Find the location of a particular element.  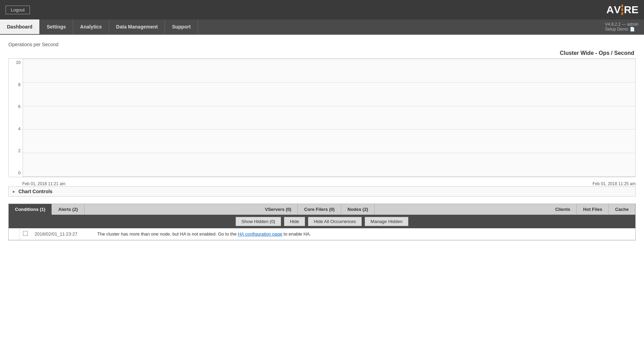

x-label-left: Feb 01, 2018 11:21 am is located at coordinates (44, 184).